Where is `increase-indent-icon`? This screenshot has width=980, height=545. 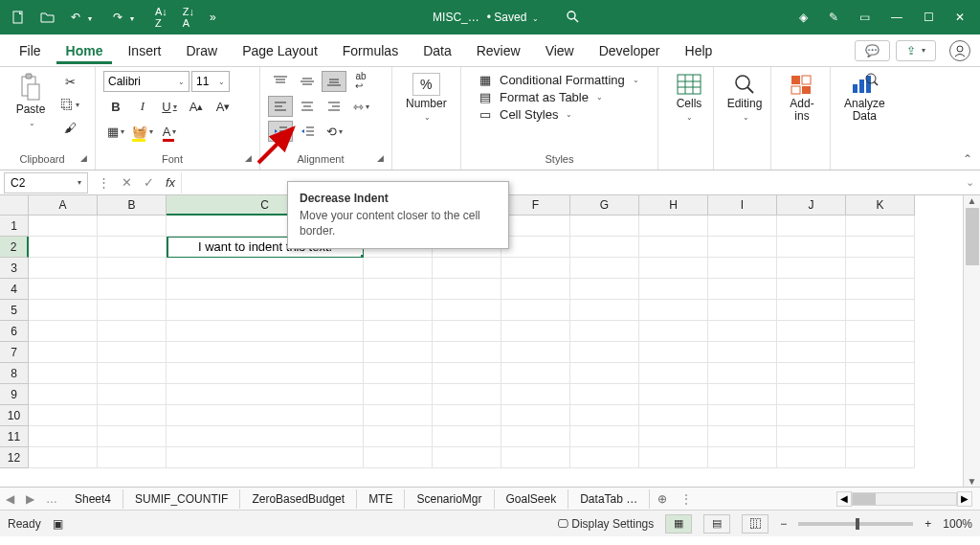 increase-indent-icon is located at coordinates (307, 131).